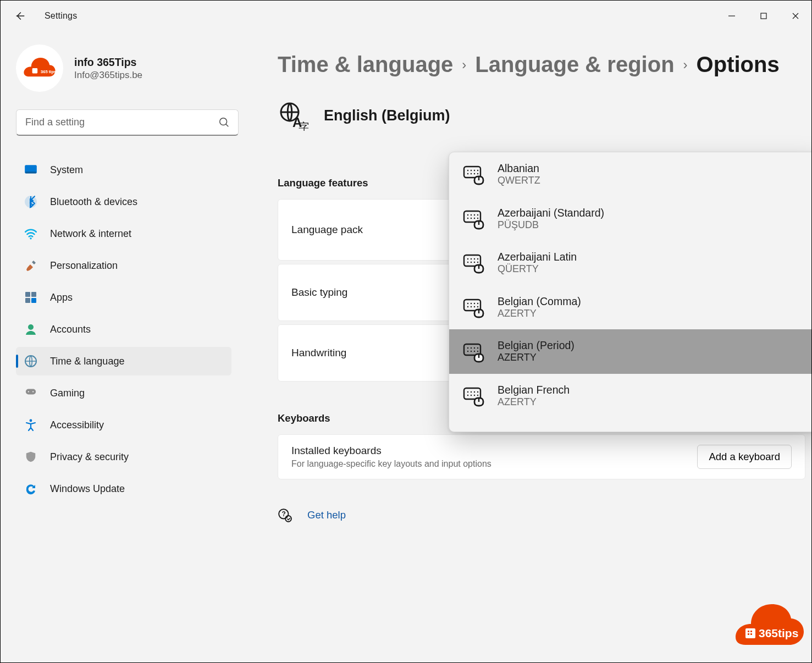 The width and height of the screenshot is (812, 663). Describe the element at coordinates (67, 170) in the screenshot. I see `sidebar-item-label: System` at that location.